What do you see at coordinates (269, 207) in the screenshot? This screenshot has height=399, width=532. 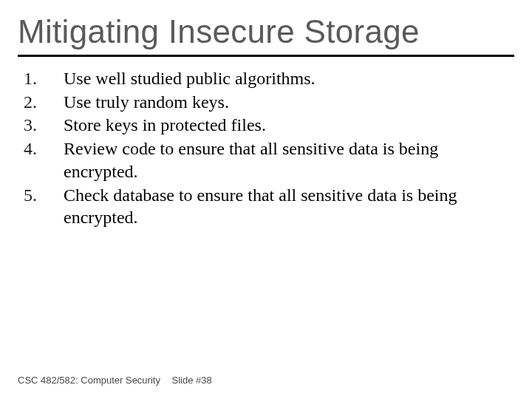 I see `list-item: 5. Check database to ensure that all sen…` at bounding box center [269, 207].